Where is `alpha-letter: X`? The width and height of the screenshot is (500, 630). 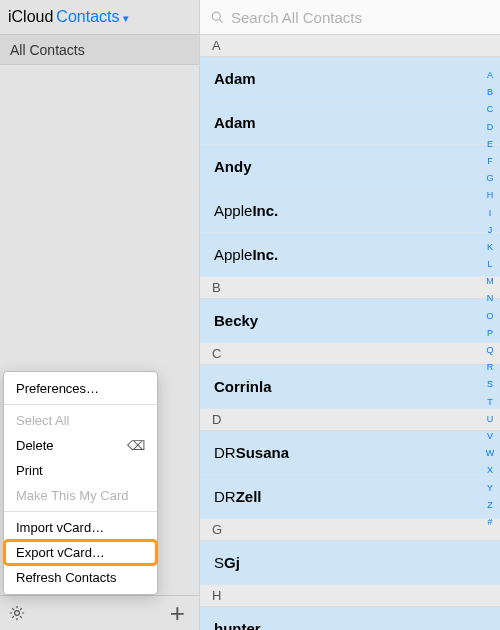
alpha-letter: X is located at coordinates (490, 470).